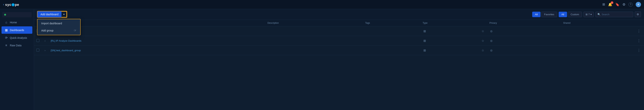 Image resolution: width=644 pixels, height=110 pixels. Describe the element at coordinates (6, 30) in the screenshot. I see `dashboards-icon: ▦` at that location.